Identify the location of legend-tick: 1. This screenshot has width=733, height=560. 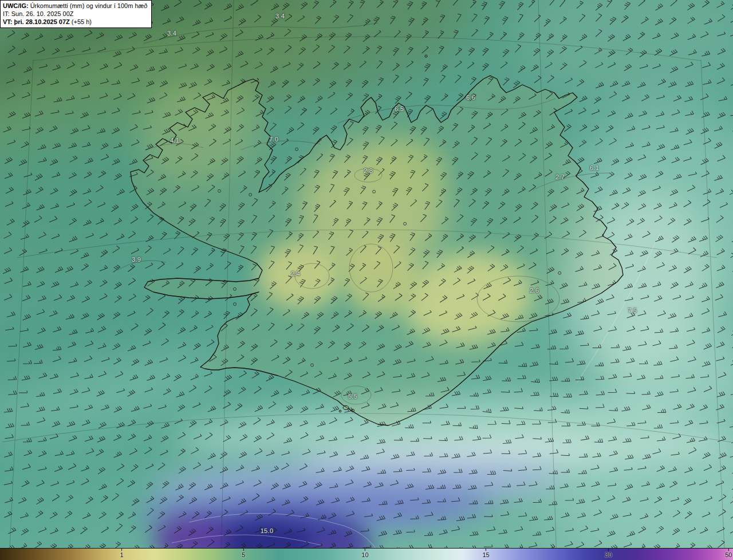
(121, 554).